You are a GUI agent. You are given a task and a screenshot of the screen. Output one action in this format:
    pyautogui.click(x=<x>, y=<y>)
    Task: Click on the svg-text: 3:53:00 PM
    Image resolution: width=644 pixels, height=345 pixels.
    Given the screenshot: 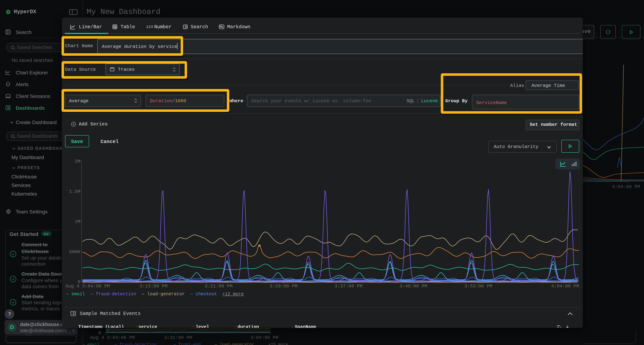 What is the action you would take?
    pyautogui.click(x=478, y=286)
    